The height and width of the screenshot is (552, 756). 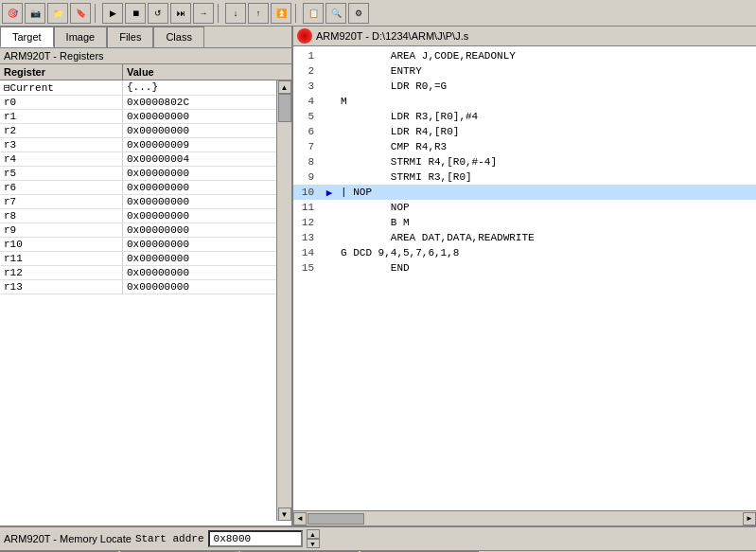 What do you see at coordinates (524, 147) in the screenshot?
I see `code-line: 7 CMP R4,R3` at bounding box center [524, 147].